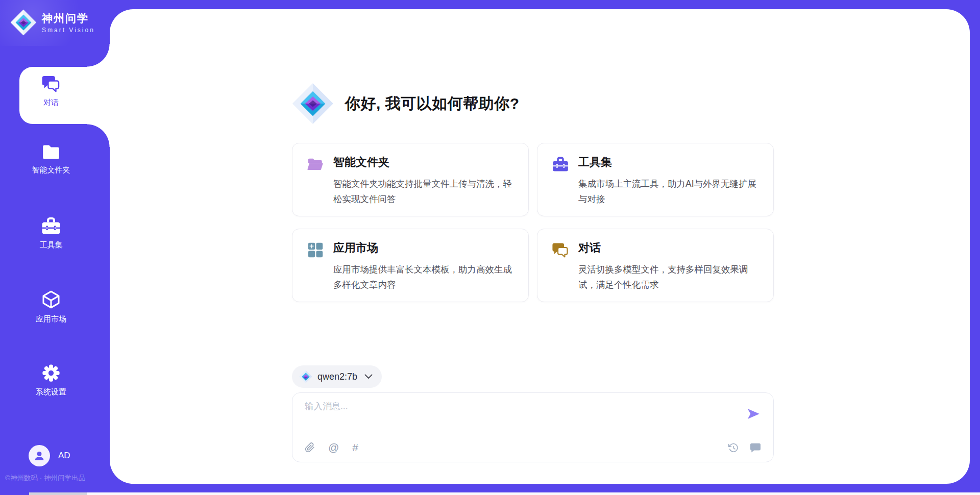  I want to click on toolbar-left: @ #, so click(332, 448).